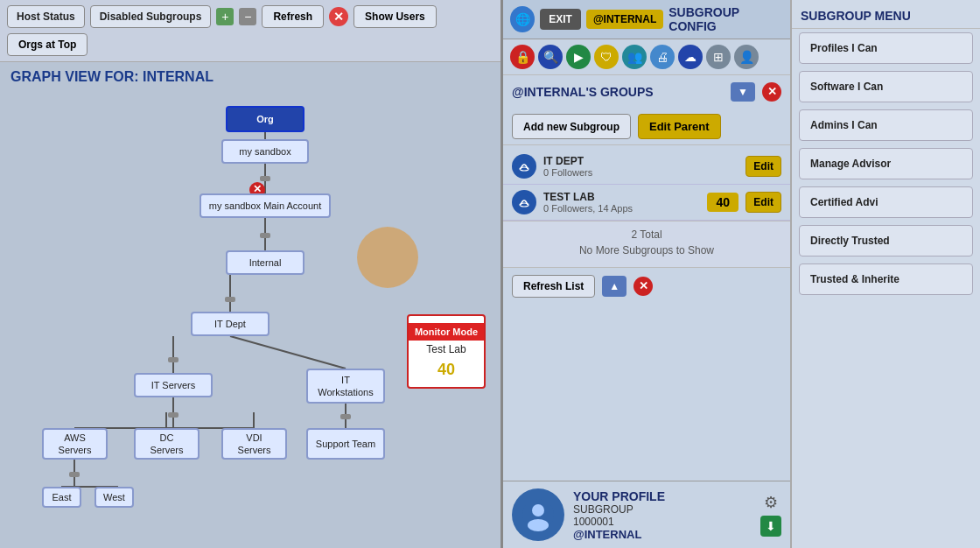 Image resolution: width=980 pixels, height=548 pixels. What do you see at coordinates (524, 166) in the screenshot?
I see `group-icon-itdept` at bounding box center [524, 166].